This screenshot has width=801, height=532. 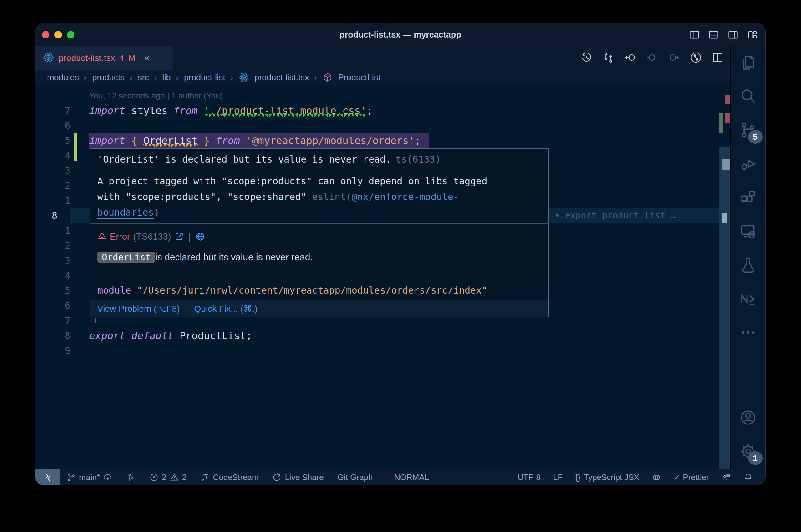 I want to click on braces-icon: {}, so click(x=578, y=478).